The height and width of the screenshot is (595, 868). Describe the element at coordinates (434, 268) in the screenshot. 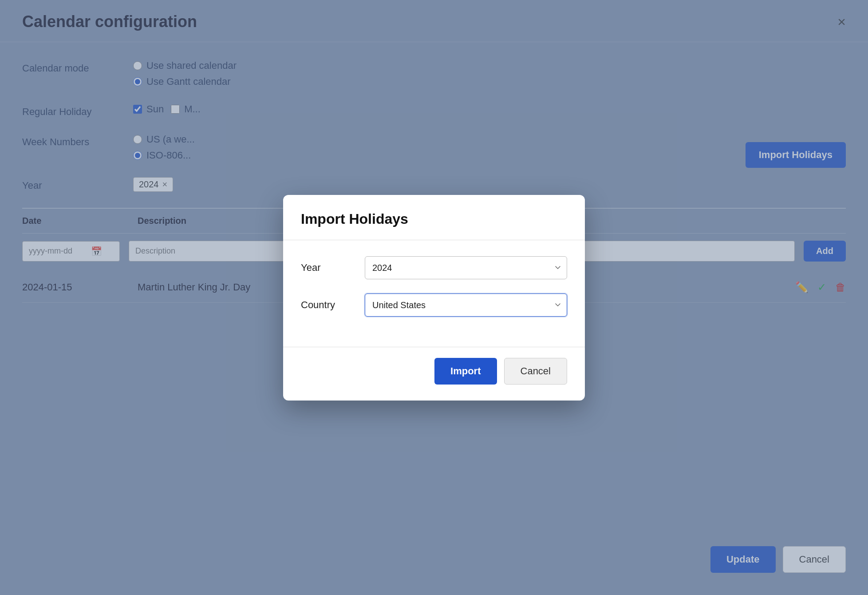

I see `modal-year-row: Year 2022 2023 2024 2025 2026` at that location.